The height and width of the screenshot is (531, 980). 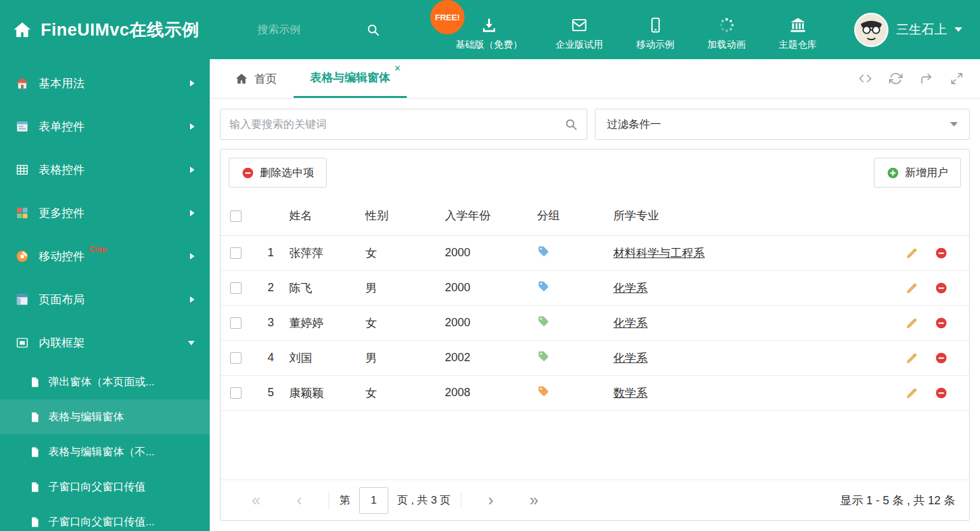 I want to click on last-page-button: », so click(x=534, y=500).